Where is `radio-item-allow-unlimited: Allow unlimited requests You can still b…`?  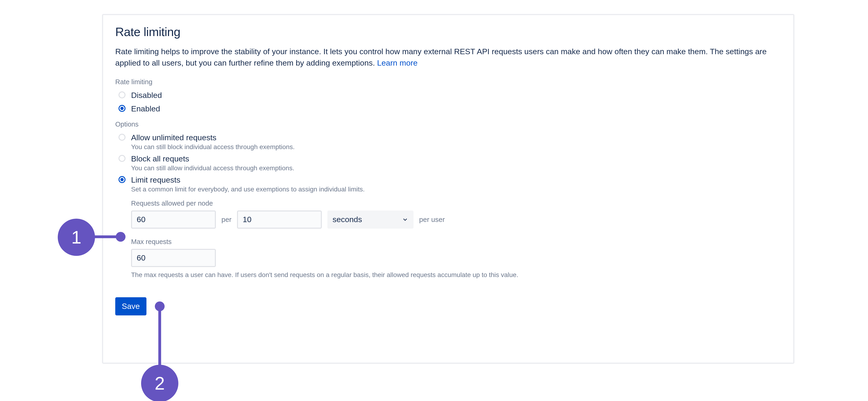 radio-item-allow-unlimited: Allow unlimited requests You can still b… is located at coordinates (448, 142).